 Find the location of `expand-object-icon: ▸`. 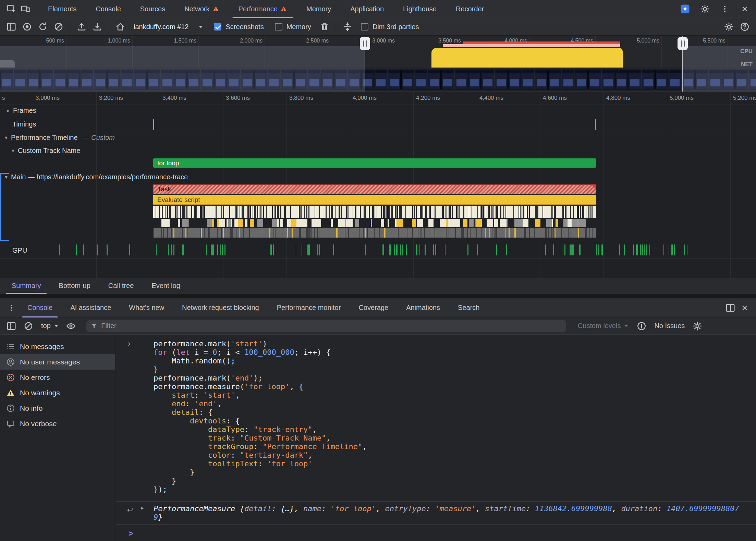

expand-object-icon: ▸ is located at coordinates (143, 508).